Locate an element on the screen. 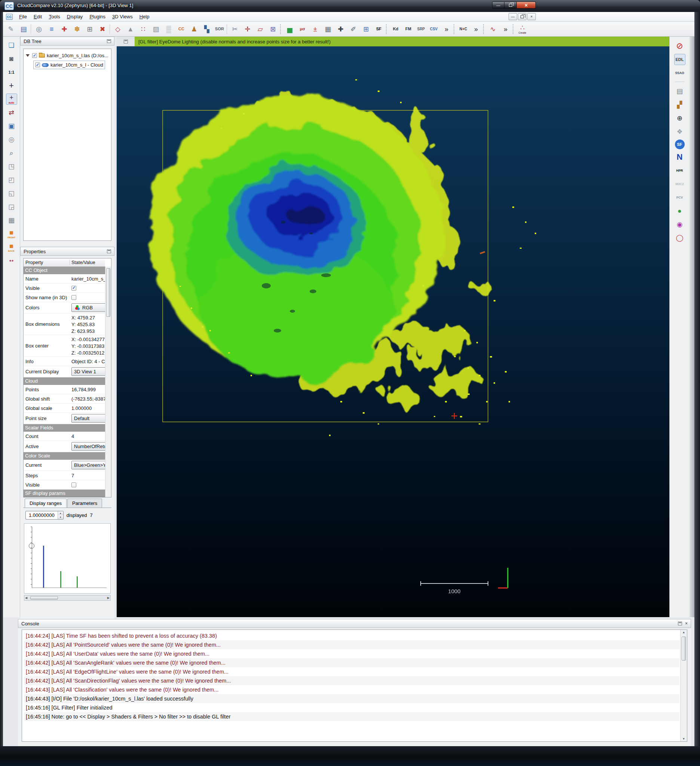  menu-item: Display is located at coordinates (75, 17).